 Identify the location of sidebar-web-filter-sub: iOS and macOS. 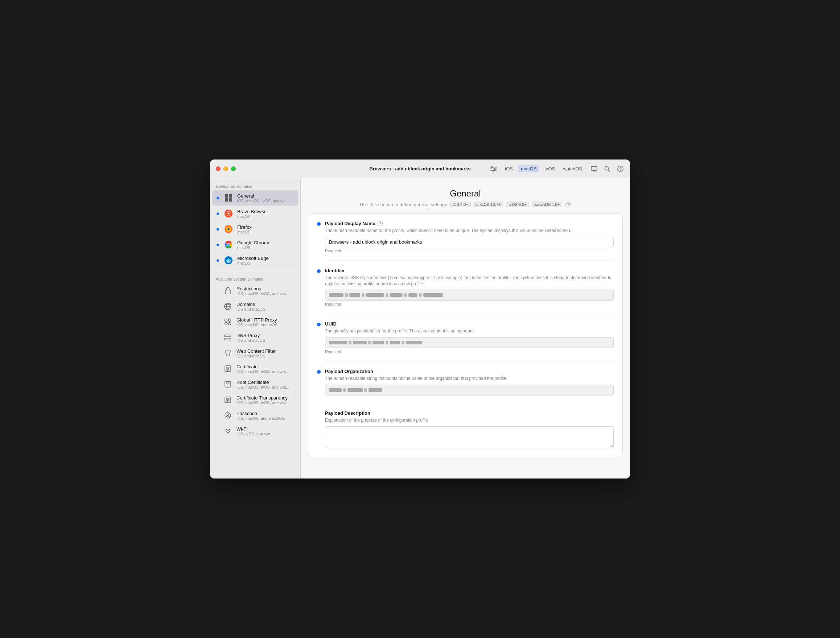
(256, 356).